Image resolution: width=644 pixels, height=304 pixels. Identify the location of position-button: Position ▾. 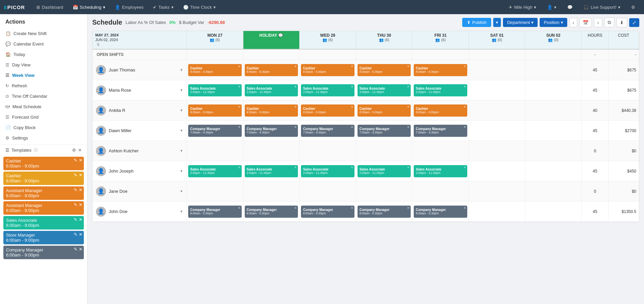
(553, 22).